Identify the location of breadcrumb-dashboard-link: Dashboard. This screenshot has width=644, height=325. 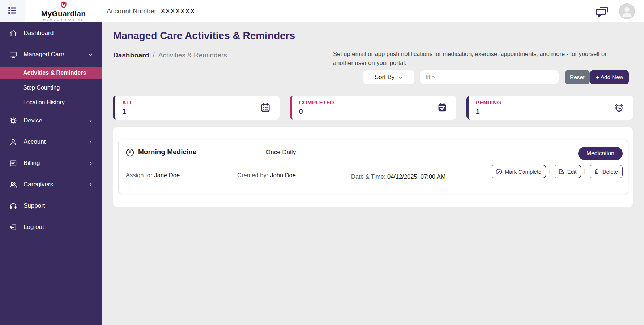
(131, 55).